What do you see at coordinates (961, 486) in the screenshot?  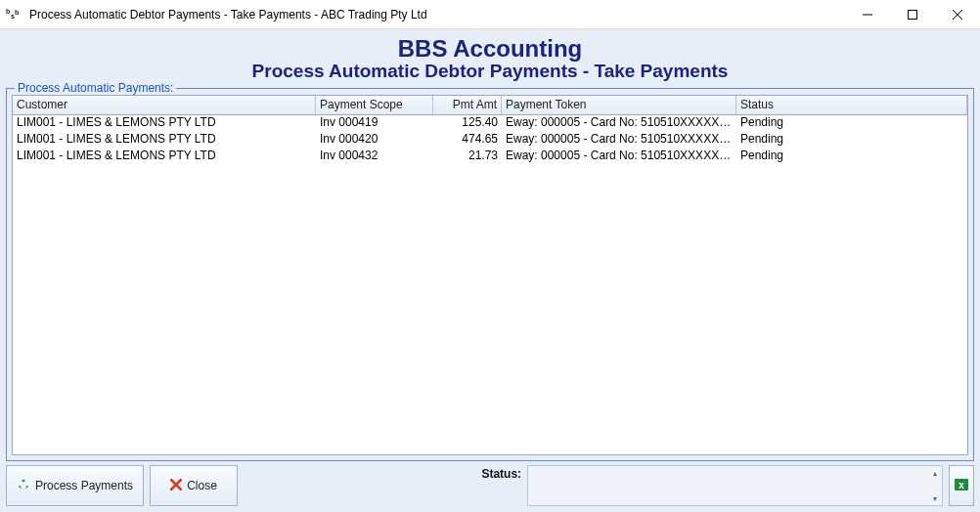 I see `export-excel-button: x` at bounding box center [961, 486].